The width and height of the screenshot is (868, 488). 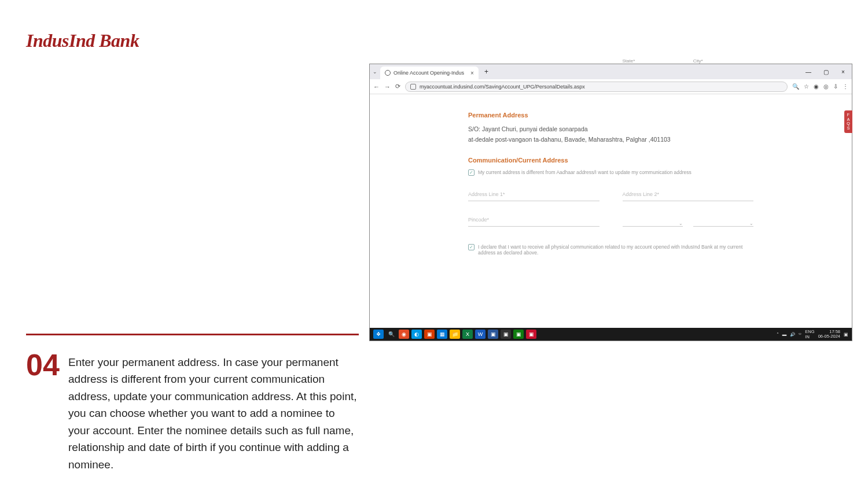 What do you see at coordinates (611, 72) in the screenshot?
I see `tab-strip: ⌄ Online Account Opening-Indus × + — ▢ ×` at bounding box center [611, 72].